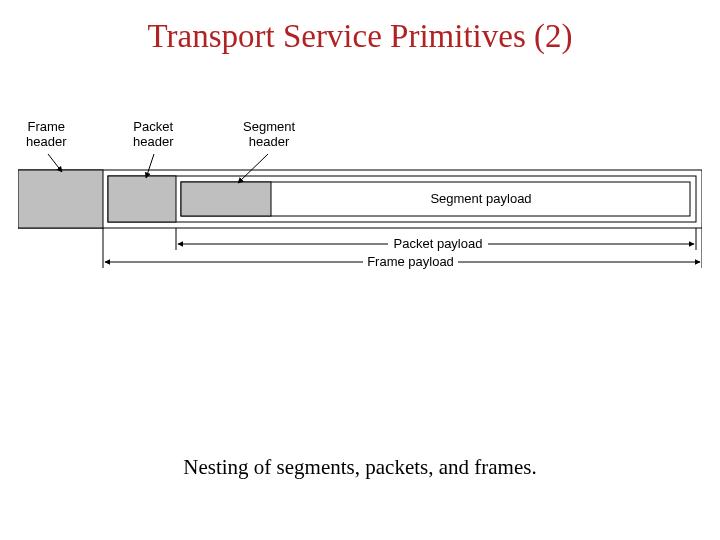  What do you see at coordinates (438, 244) in the screenshot?
I see `packet-payload-label: Packet payload` at bounding box center [438, 244].